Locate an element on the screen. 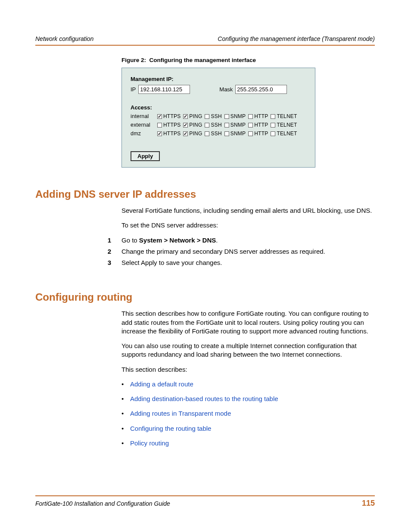 The image size is (411, 532). checkbox-external-snmp is located at coordinates (227, 125).